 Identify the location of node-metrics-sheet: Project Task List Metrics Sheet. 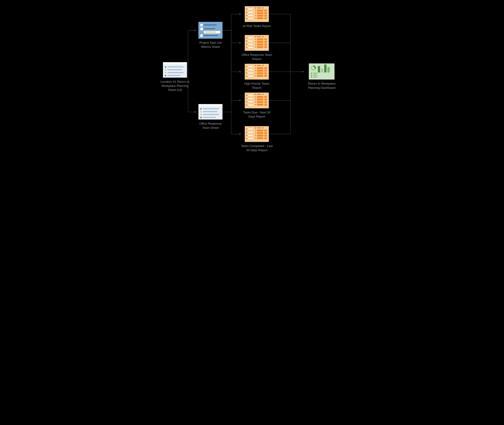
(210, 35).